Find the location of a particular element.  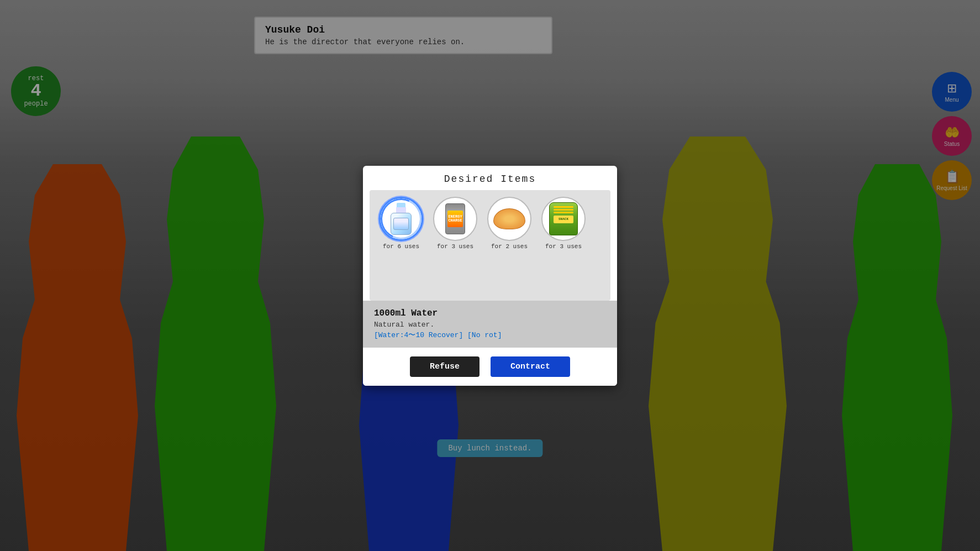

item-chips-icon-wrap: SNACK is located at coordinates (563, 219).